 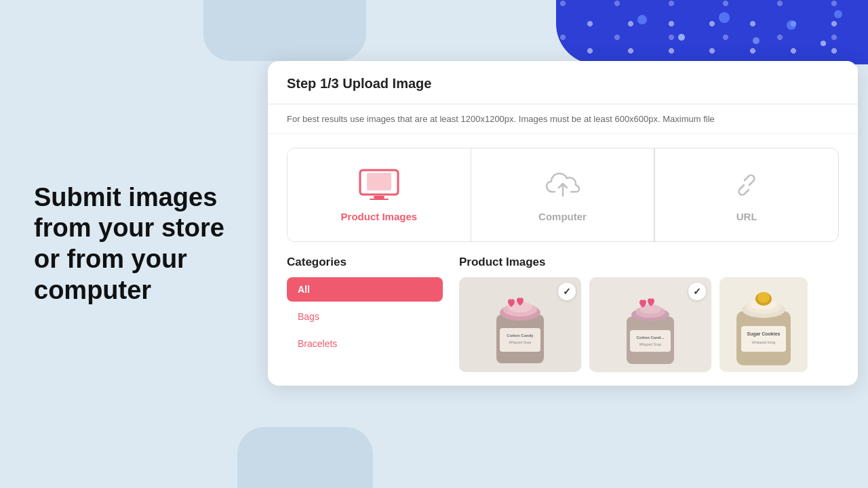 I want to click on computer-label: Computer, so click(x=563, y=217).